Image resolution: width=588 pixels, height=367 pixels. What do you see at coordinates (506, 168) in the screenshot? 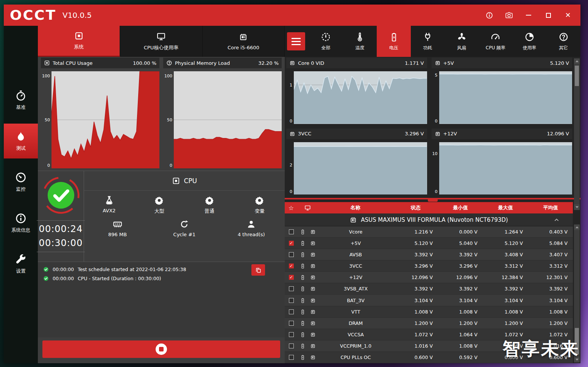
I see `plus12v-plot` at bounding box center [506, 168].